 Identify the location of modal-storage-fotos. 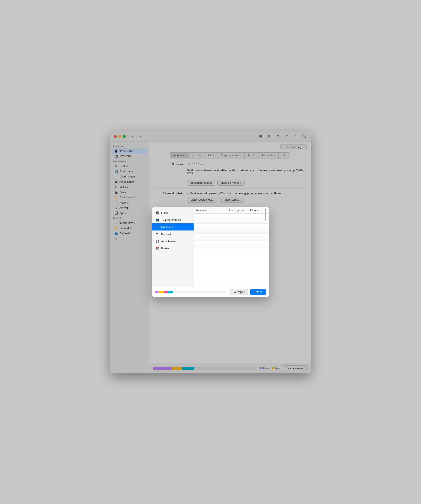
(157, 292).